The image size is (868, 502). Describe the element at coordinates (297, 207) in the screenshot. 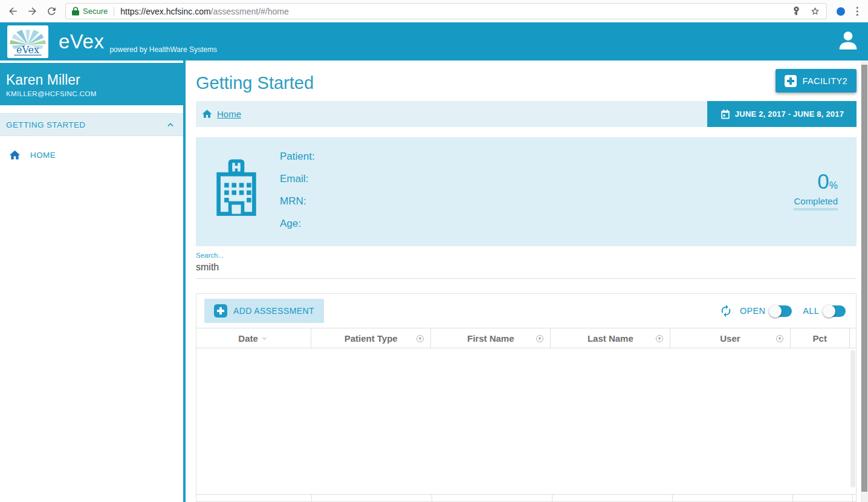

I see `mrn-label: MRN:` at that location.